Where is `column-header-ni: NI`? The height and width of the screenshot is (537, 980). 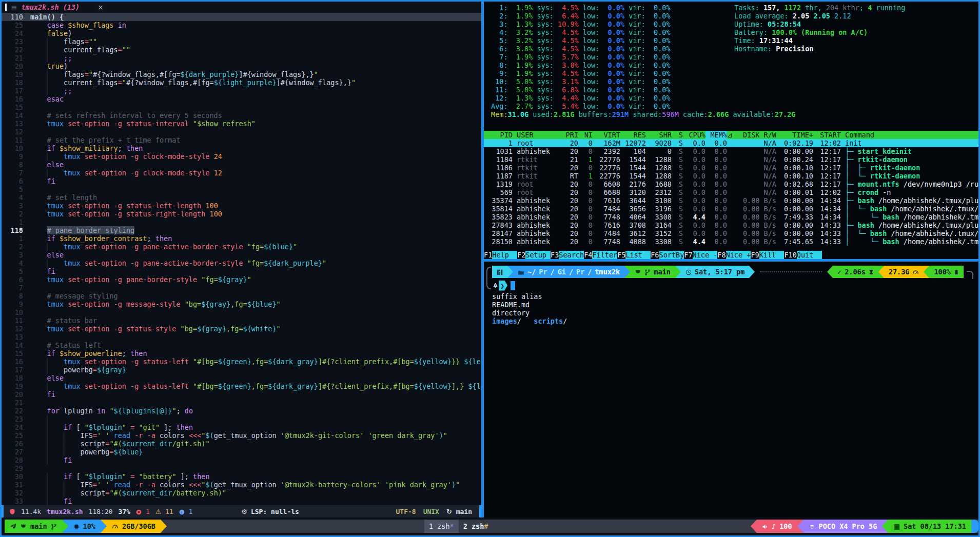
column-header-ni: NI is located at coordinates (585, 135).